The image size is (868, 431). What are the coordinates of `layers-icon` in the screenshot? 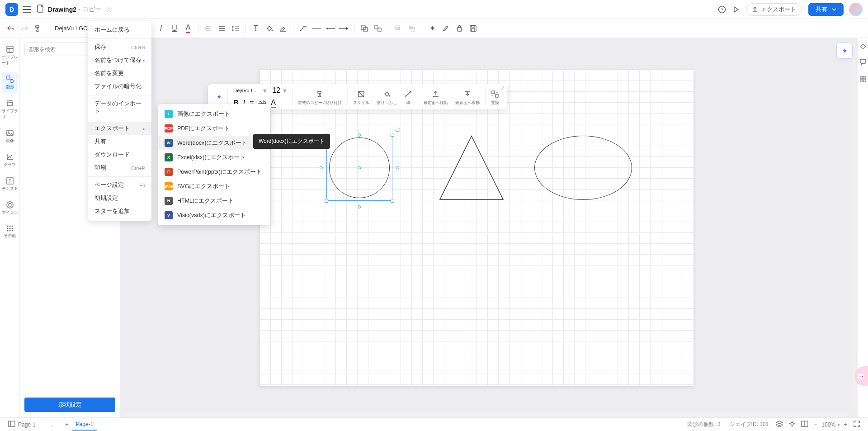 It's located at (779, 424).